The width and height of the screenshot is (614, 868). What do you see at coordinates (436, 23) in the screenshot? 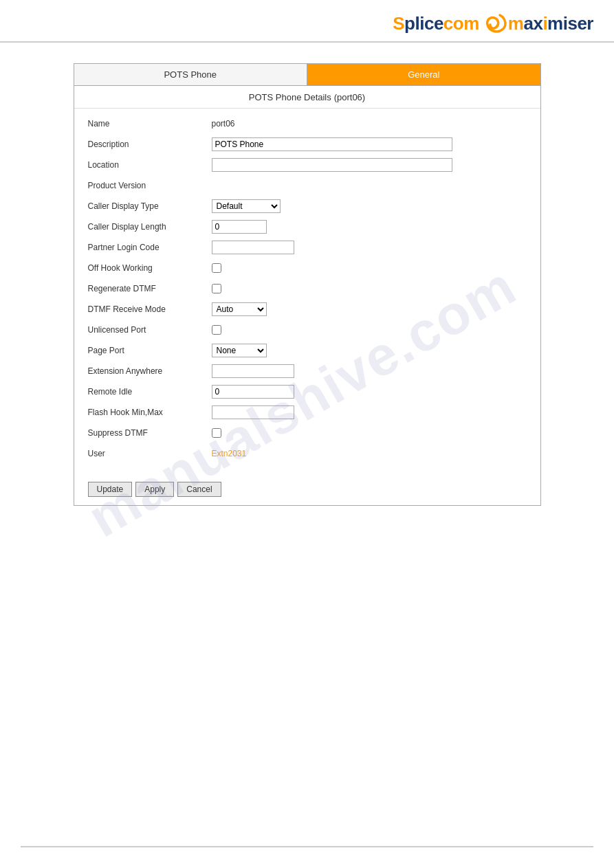
I see `logo-splice-text: Splicecom` at bounding box center [436, 23].